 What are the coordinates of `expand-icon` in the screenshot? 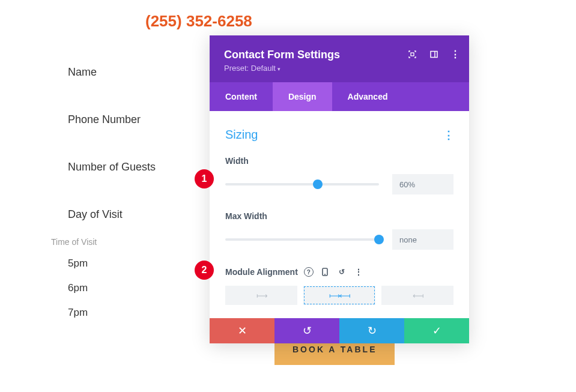 It's located at (412, 54).